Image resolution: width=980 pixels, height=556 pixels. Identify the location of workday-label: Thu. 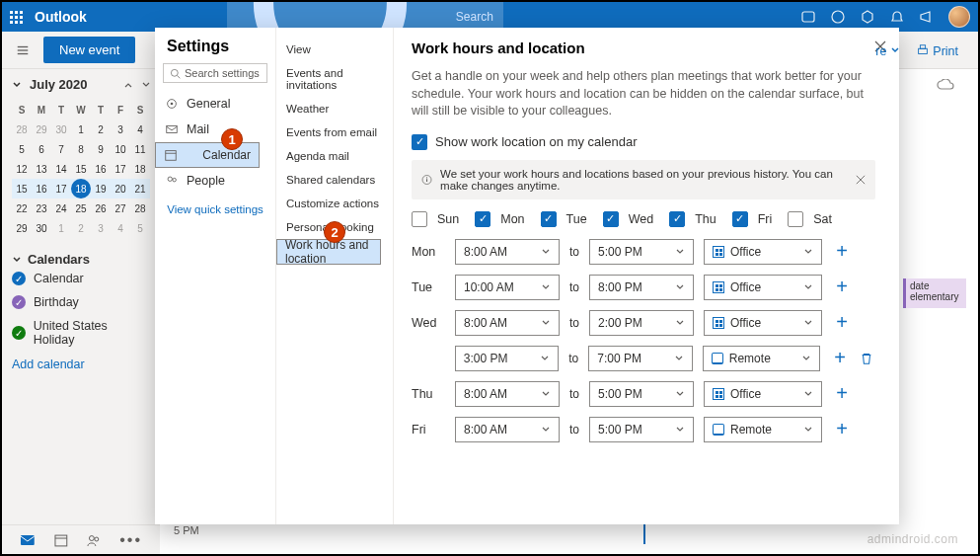
(706, 219).